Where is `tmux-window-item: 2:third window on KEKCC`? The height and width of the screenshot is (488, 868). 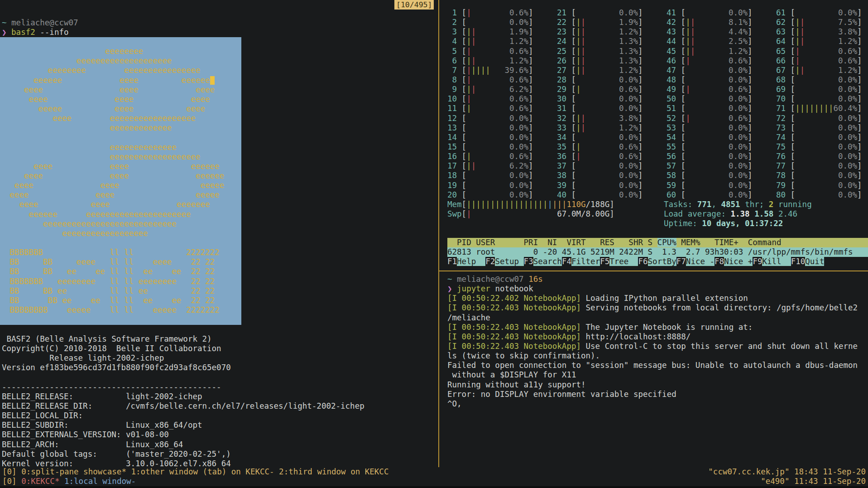
tmux-window-item: 2:third window on KEKCC is located at coordinates (331, 472).